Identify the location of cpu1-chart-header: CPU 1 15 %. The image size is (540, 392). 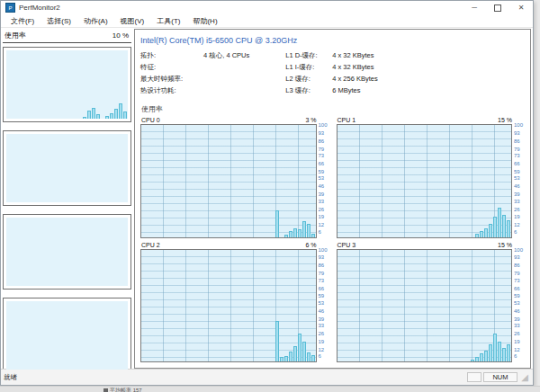
(425, 120).